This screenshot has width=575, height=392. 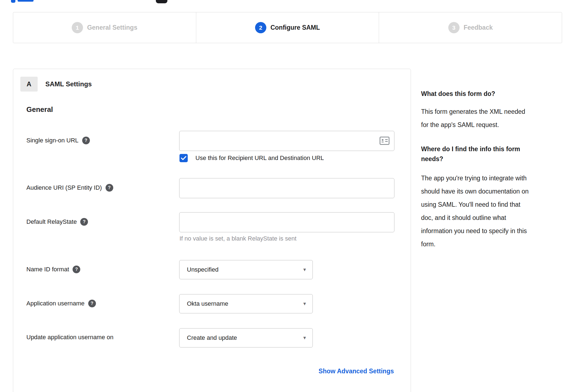 What do you see at coordinates (287, 141) in the screenshot?
I see `sso-url-input` at bounding box center [287, 141].